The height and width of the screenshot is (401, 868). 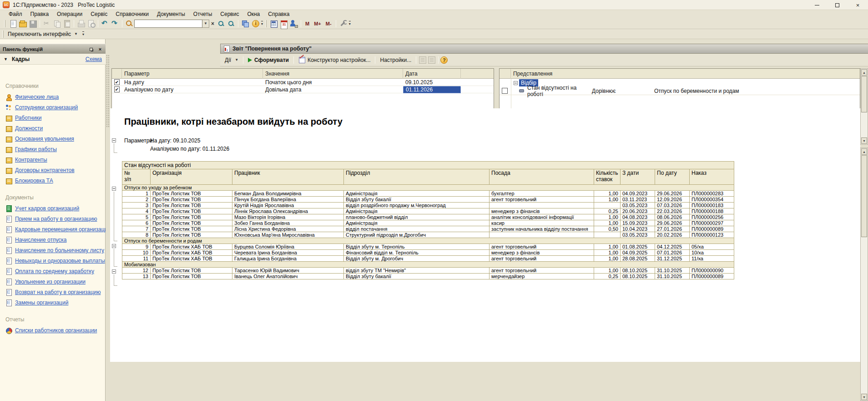 What do you see at coordinates (429, 235) in the screenshot?
I see `report-row: 8 ПроТек Логістик ТОВ Юхновська Мар'яна …` at bounding box center [429, 235].